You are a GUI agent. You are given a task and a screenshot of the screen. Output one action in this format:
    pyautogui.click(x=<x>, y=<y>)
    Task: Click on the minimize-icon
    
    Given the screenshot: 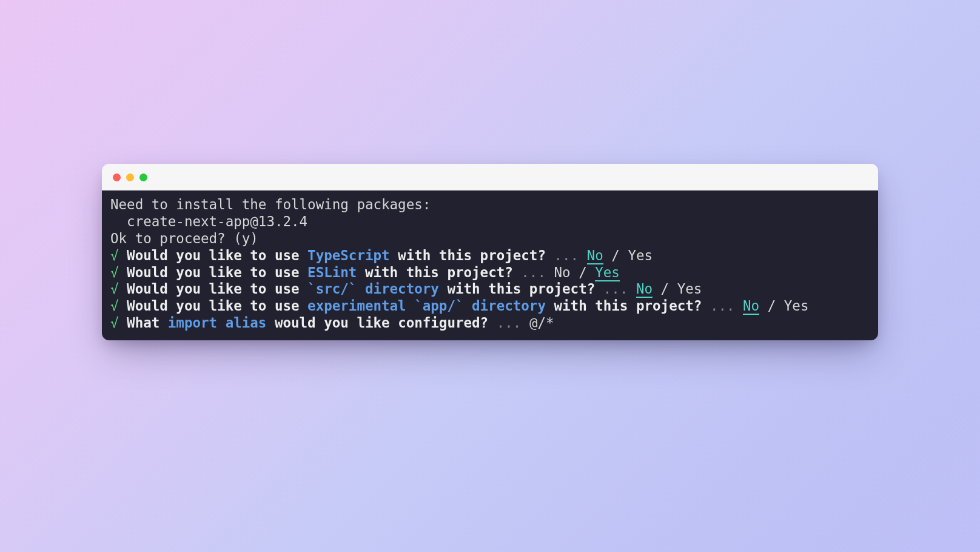 What is the action you would take?
    pyautogui.click(x=130, y=177)
    